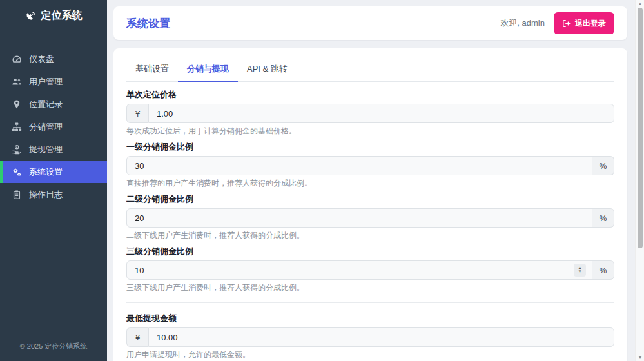 The width and height of the screenshot is (644, 361). What do you see at coordinates (54, 150) in the screenshot?
I see `sidebar-item-withdrawals: 提现管理` at bounding box center [54, 150].